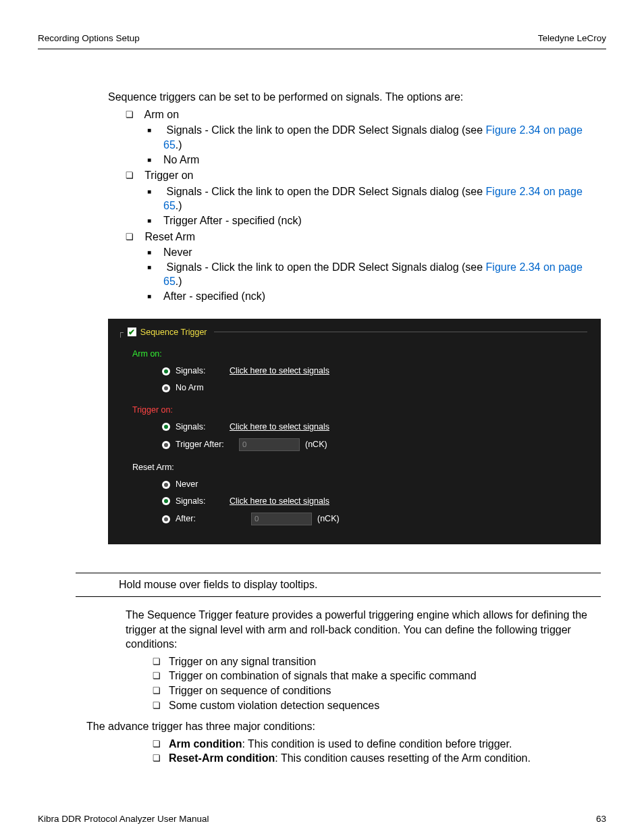 The image size is (644, 834). What do you see at coordinates (363, 629) in the screenshot?
I see `description: The Sequence Trigger feature provides a …` at bounding box center [363, 629].